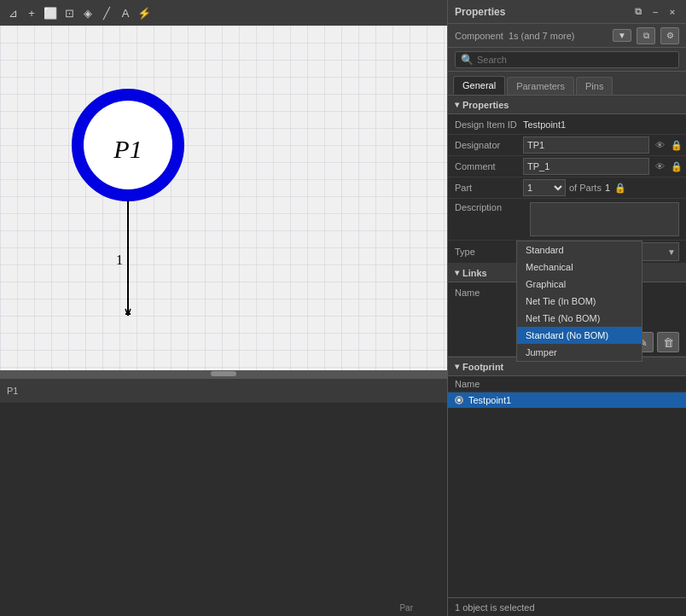 The width and height of the screenshot is (686, 616). What do you see at coordinates (579, 352) in the screenshot?
I see `dropdown-item-jumper: Jumper` at bounding box center [579, 352].